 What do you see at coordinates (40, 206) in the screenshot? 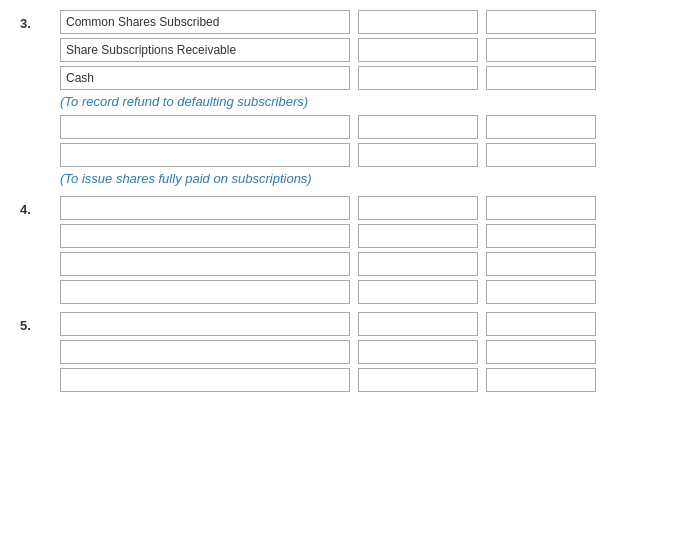
I see `section-number-4: 4.` at bounding box center [40, 206].